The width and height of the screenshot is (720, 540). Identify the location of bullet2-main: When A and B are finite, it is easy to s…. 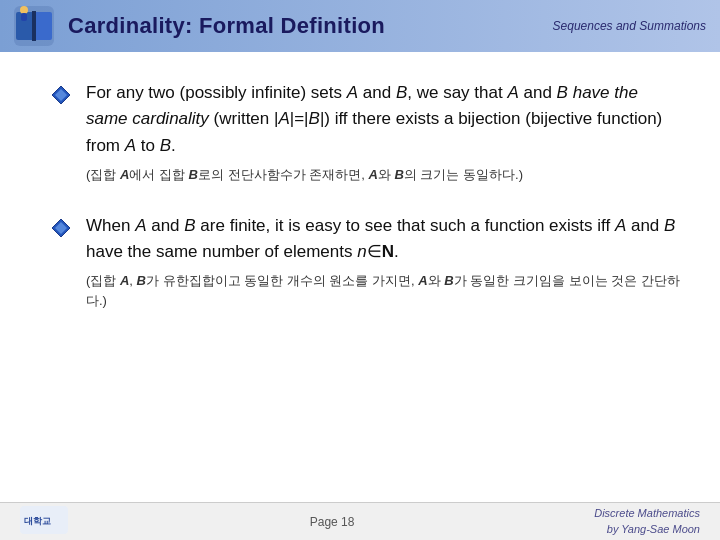
(383, 240).